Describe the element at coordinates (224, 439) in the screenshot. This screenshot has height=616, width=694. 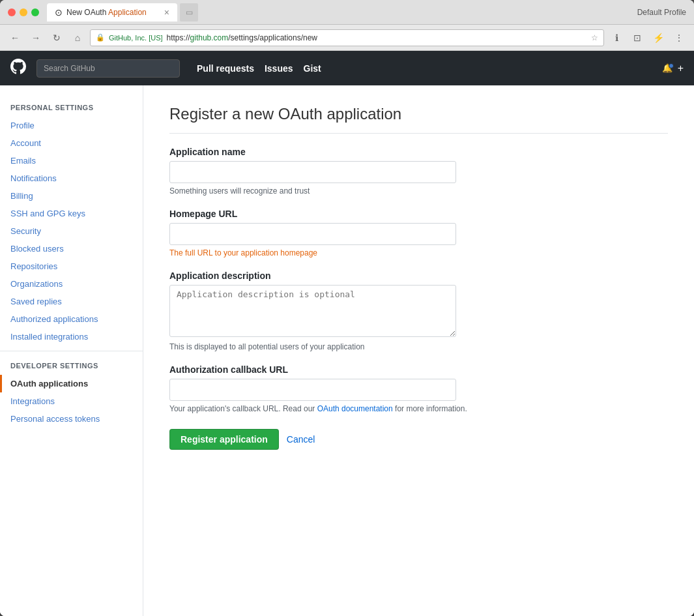
I see `register-application-button: Register application` at that location.